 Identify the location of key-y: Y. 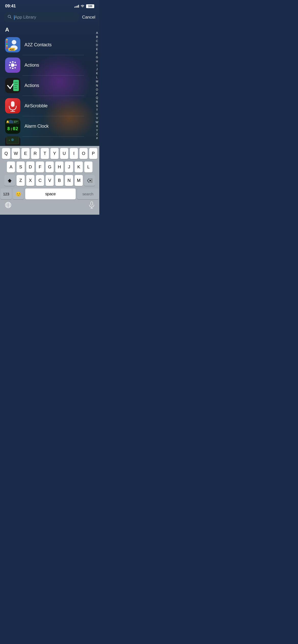
(55, 154).